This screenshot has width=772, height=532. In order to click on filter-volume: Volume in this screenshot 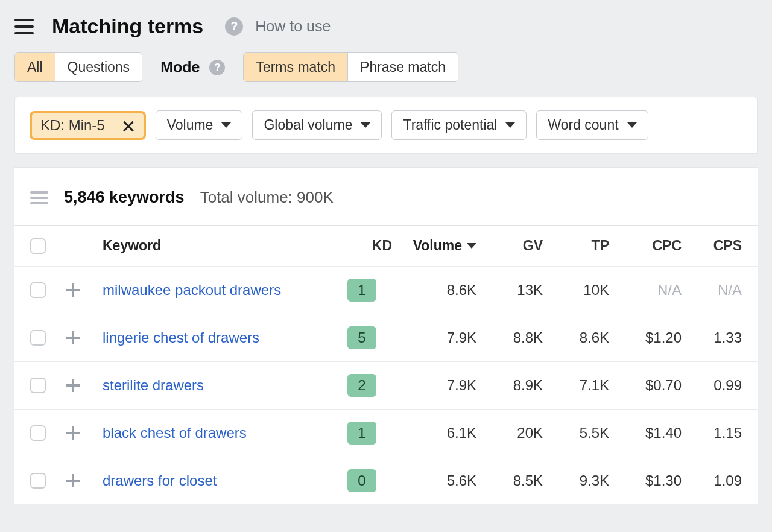, I will do `click(199, 125)`.